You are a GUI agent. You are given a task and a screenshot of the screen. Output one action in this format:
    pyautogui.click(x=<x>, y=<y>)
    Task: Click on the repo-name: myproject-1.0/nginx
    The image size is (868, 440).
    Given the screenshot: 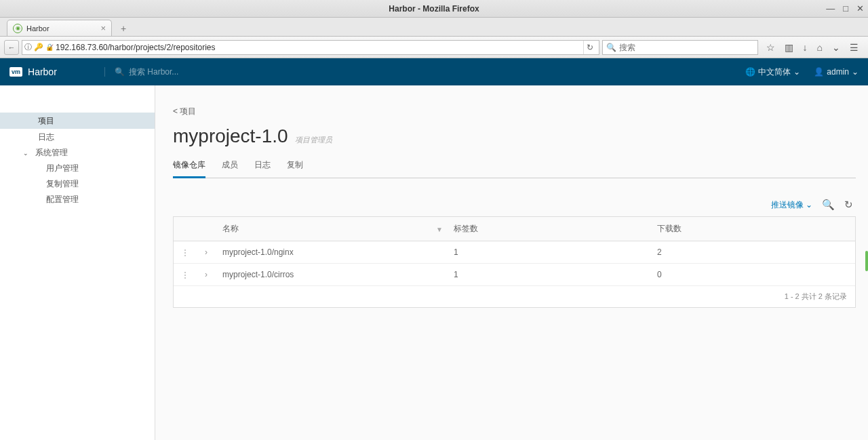 What is the action you would take?
    pyautogui.click(x=332, y=252)
    